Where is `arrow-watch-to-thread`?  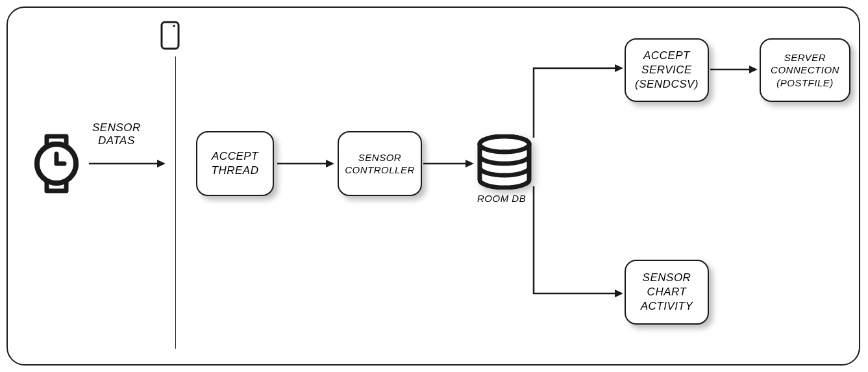 arrow-watch-to-thread is located at coordinates (128, 164).